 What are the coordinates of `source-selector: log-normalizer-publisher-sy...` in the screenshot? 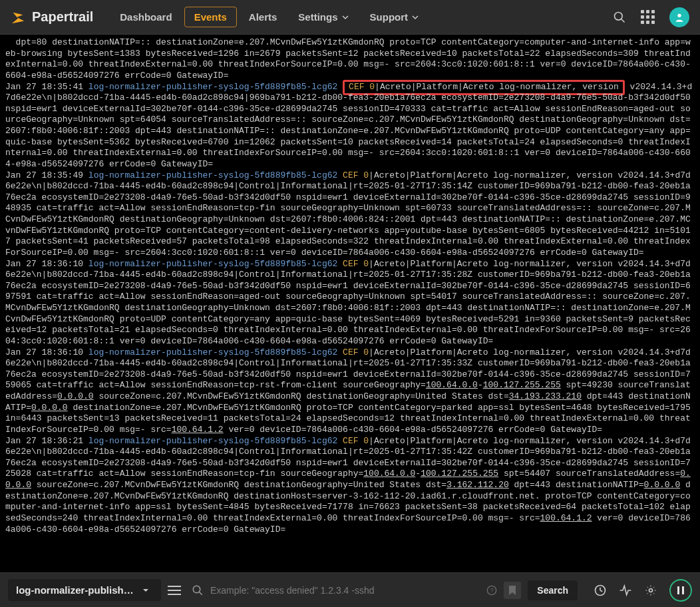 It's located at (85, 590).